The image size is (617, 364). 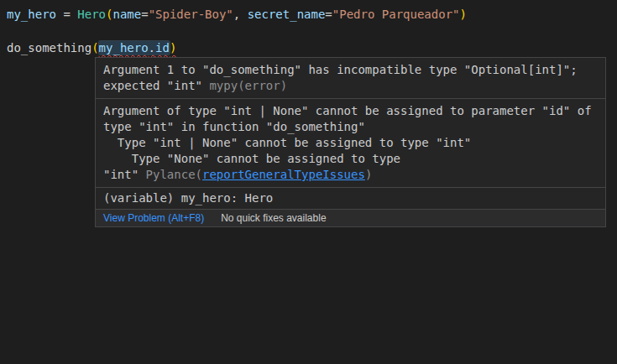 What do you see at coordinates (175, 174) in the screenshot?
I see `pylance-source-prefix: Pylance(` at bounding box center [175, 174].